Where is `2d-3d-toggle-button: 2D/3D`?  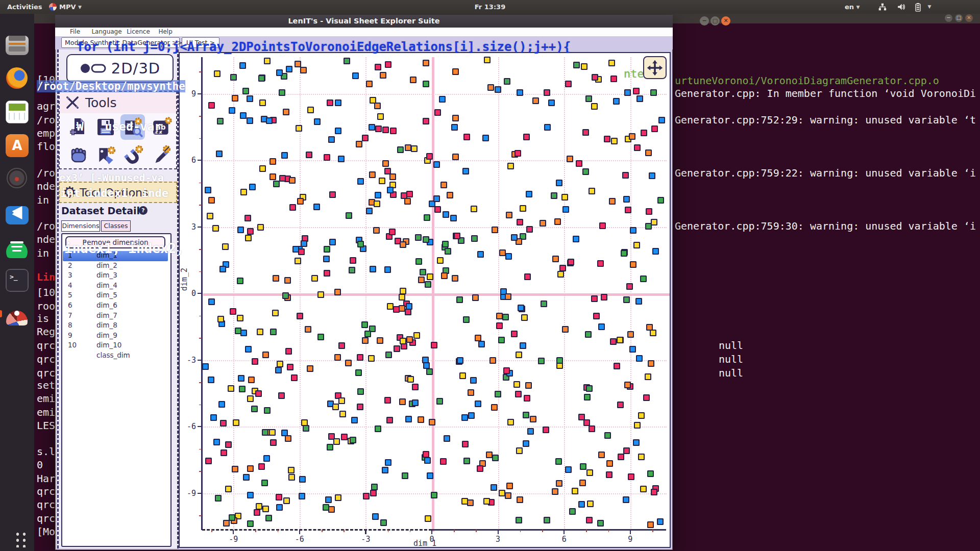 2d-3d-toggle-button: 2D/3D is located at coordinates (120, 68).